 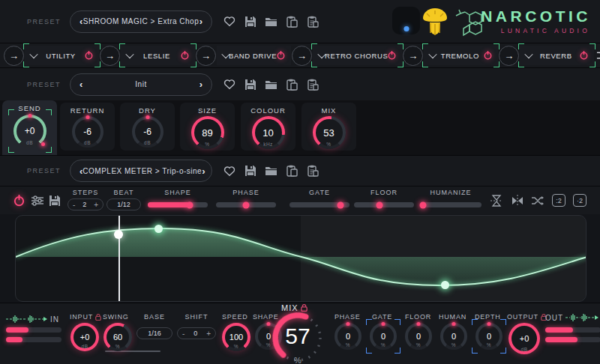 I want to click on dry-knob: -6 dB, so click(x=148, y=132).